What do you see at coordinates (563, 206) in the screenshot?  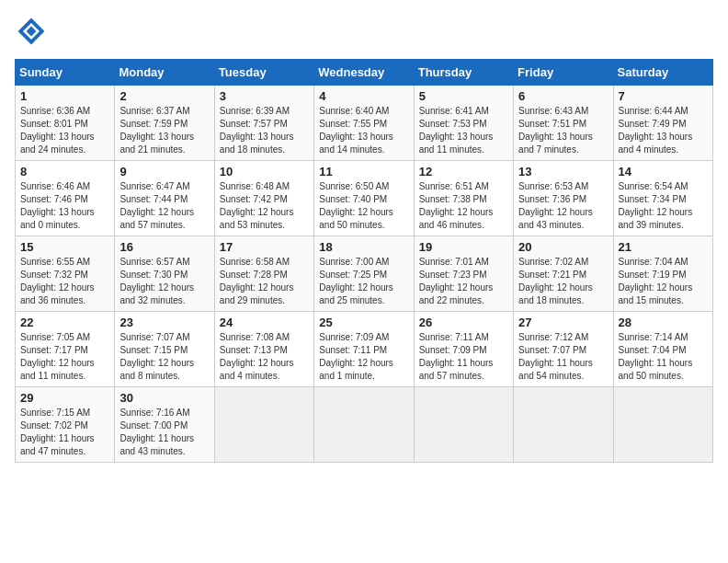 I see `day-info: Sunrise: 6:53 AM Sunset: 7:36 PM Dayligh…` at bounding box center [563, 206].